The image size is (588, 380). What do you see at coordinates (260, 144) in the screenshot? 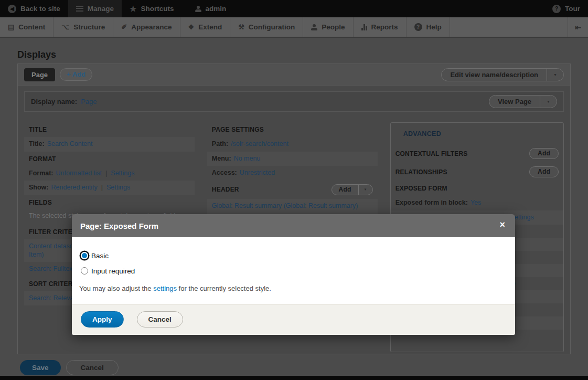
I see `path-value-link: /solr-search/content` at bounding box center [260, 144].